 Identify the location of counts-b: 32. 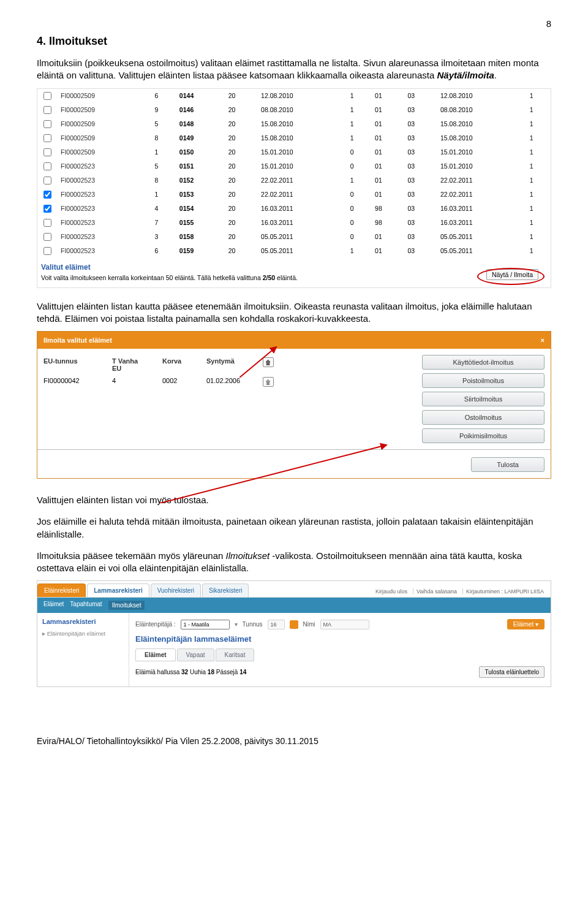
(185, 672).